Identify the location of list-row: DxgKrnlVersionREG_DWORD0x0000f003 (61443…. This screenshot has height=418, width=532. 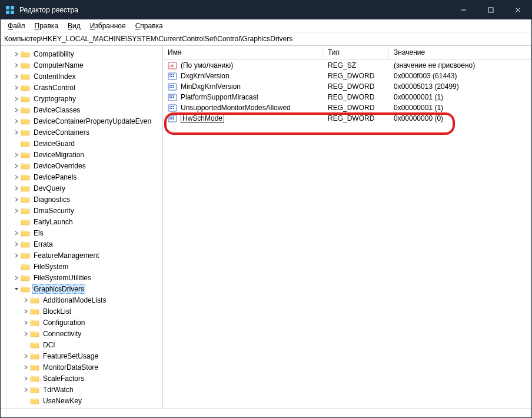
(347, 76).